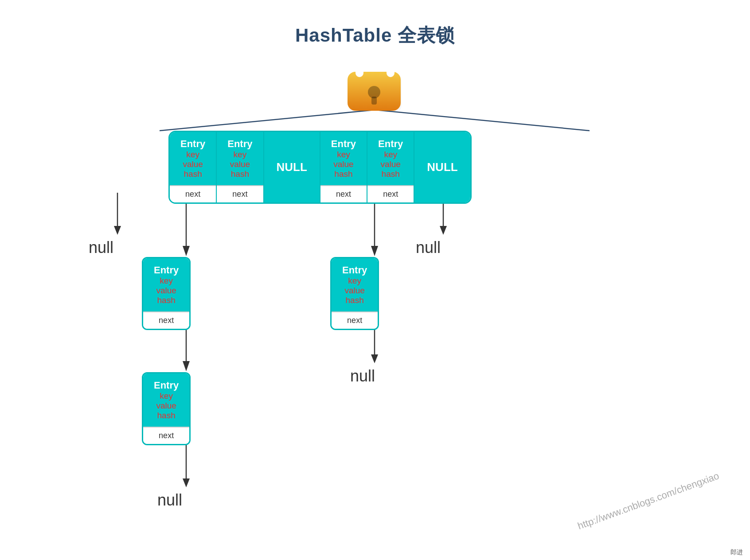 The height and width of the screenshot is (560, 750). What do you see at coordinates (648, 501) in the screenshot?
I see `watermark: http://www.cnblogs.com/chengxiao` at bounding box center [648, 501].